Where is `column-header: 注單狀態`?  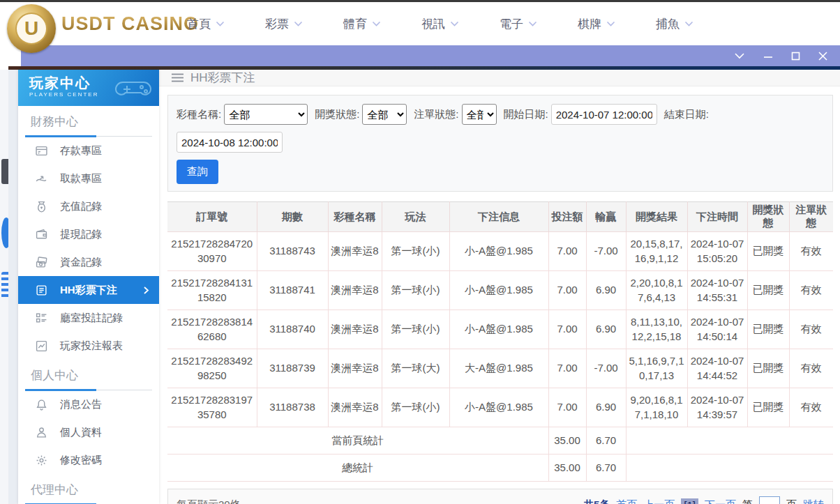
column-header: 注單狀態 is located at coordinates (811, 217).